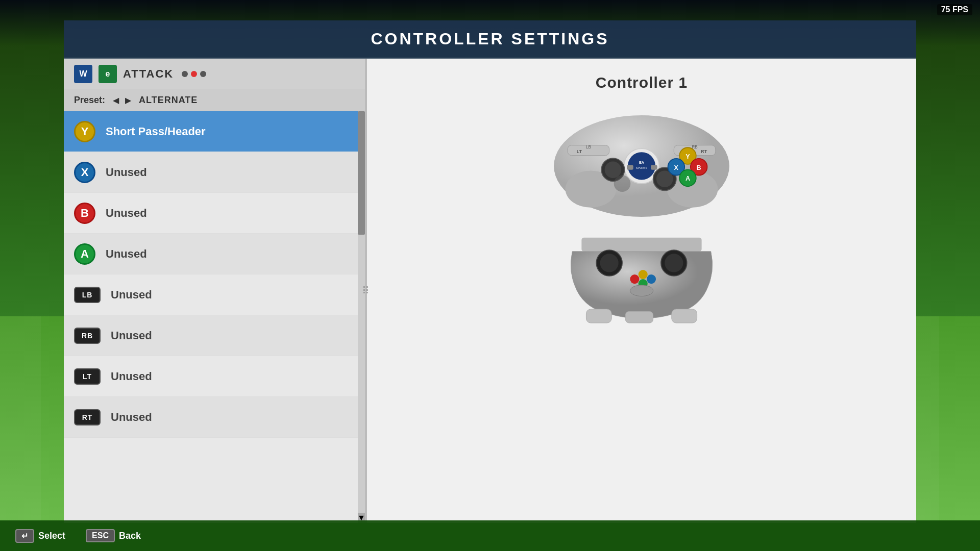 The height and width of the screenshot is (551, 980). What do you see at coordinates (85, 254) in the screenshot?
I see `btn-icon-a: A` at bounding box center [85, 254].